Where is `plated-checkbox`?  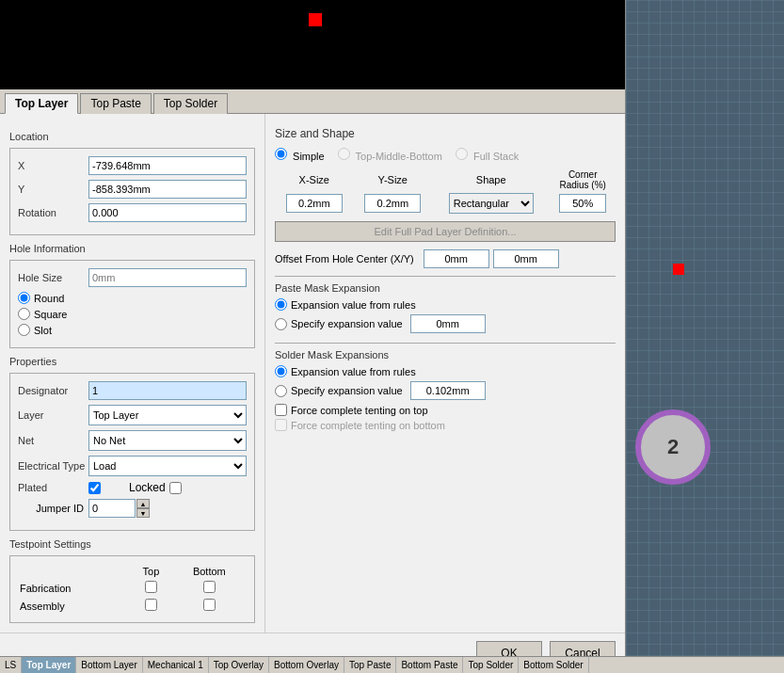
plated-checkbox is located at coordinates (94, 488).